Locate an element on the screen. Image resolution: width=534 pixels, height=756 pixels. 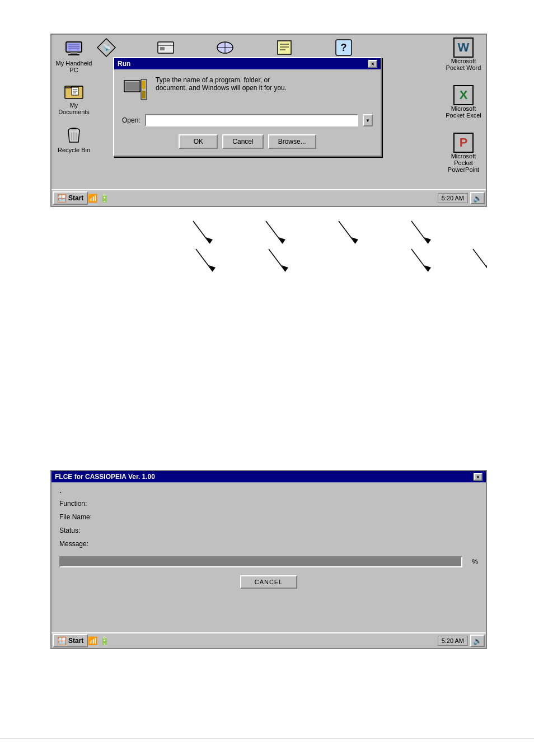
flce-filename-label: File Name: is located at coordinates (76, 517).